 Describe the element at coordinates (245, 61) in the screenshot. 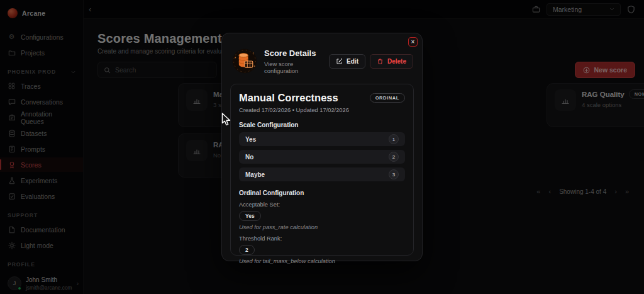

I see `score-database-icon` at that location.